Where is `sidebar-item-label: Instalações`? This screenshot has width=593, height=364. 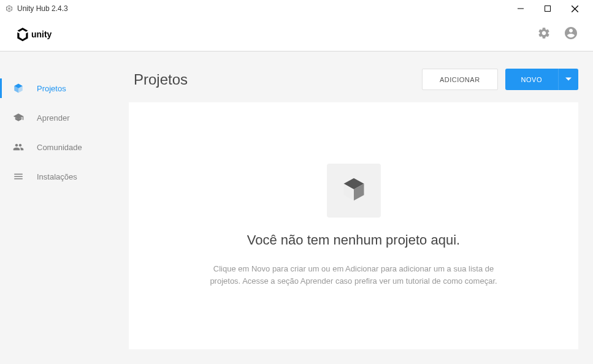 sidebar-item-label: Instalações is located at coordinates (57, 176).